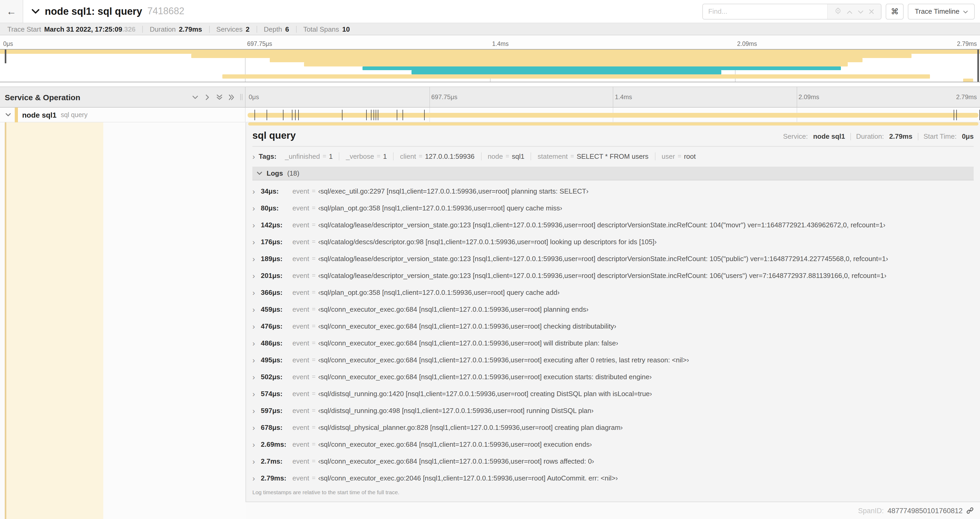 This screenshot has height=519, width=980. What do you see at coordinates (506, 156) in the screenshot?
I see `tag: node=sql1` at bounding box center [506, 156].